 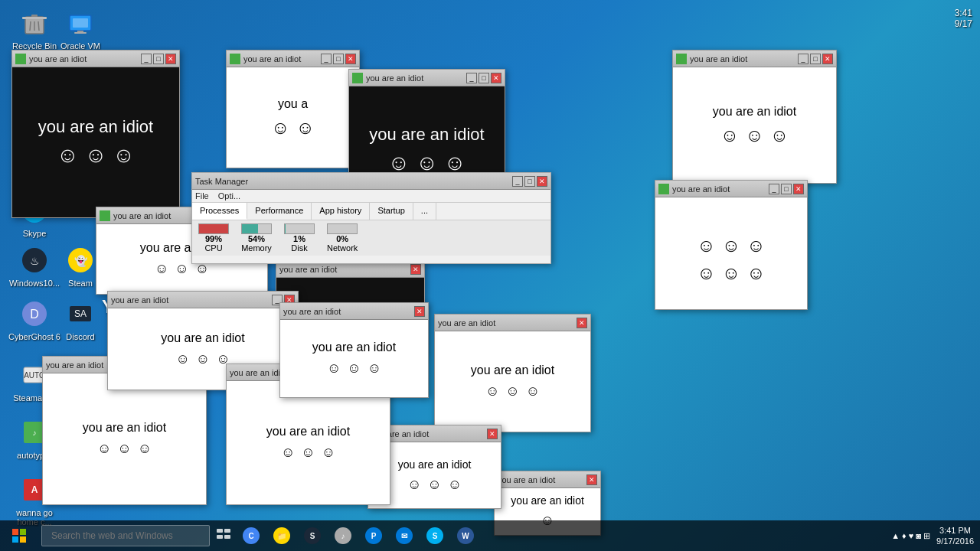 What do you see at coordinates (815, 59) in the screenshot?
I see `win4-controls: _ □ ✕` at bounding box center [815, 59].